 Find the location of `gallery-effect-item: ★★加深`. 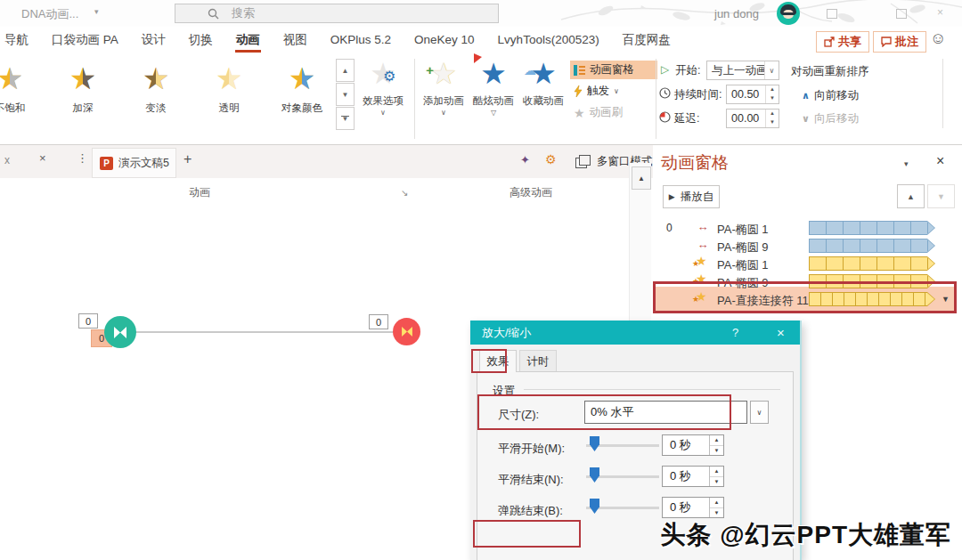

gallery-effect-item: ★★加深 is located at coordinates (83, 94).